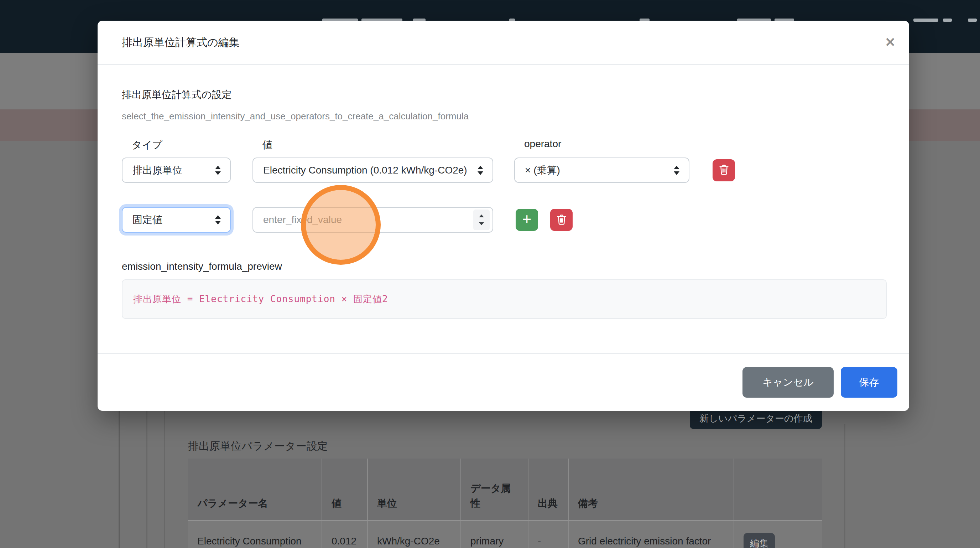  I want to click on col-header-actions, so click(778, 489).